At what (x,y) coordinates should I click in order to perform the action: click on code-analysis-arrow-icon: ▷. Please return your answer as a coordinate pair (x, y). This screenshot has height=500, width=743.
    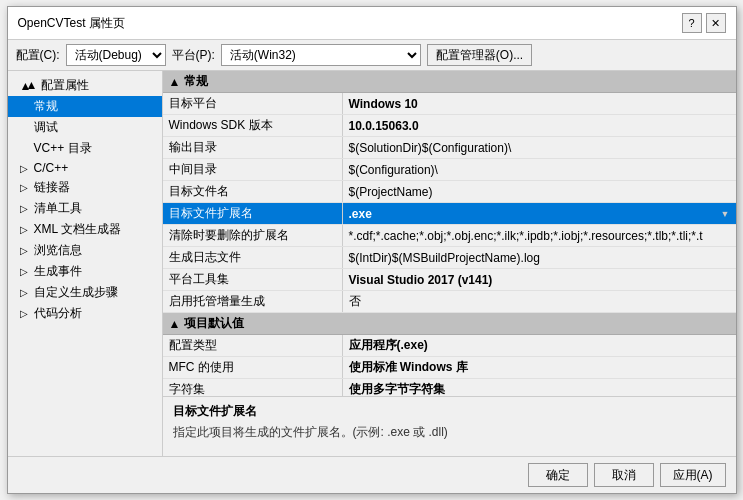
    Looking at the image, I should click on (25, 314).